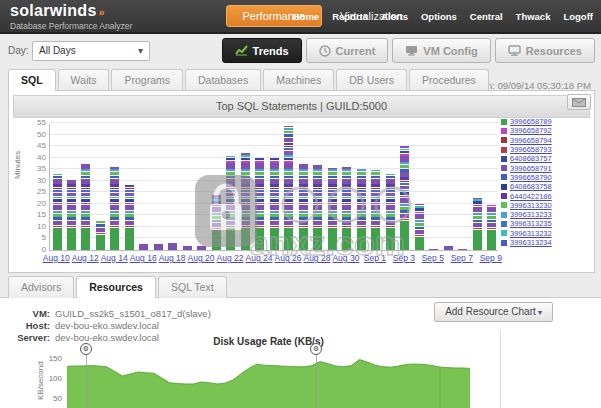 This screenshot has height=408, width=601. What do you see at coordinates (346, 258) in the screenshot?
I see `x-label-aug-30: Aug 30` at bounding box center [346, 258].